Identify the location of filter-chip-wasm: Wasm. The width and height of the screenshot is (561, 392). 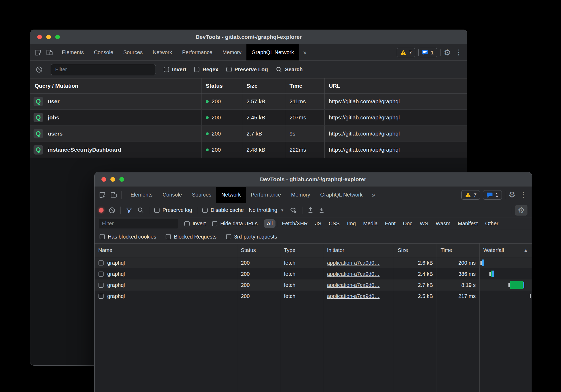
(443, 223).